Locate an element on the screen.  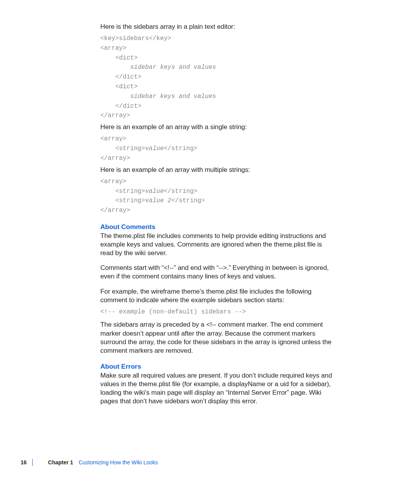
code-line-italic: value 2 is located at coordinates (158, 201).